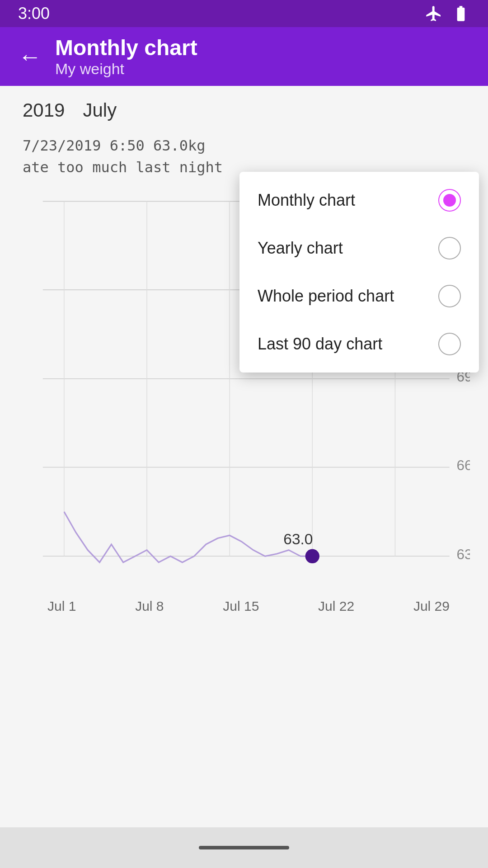 The width and height of the screenshot is (488, 868). Describe the element at coordinates (244, 848) in the screenshot. I see `bottom-navigation-bar` at that location.